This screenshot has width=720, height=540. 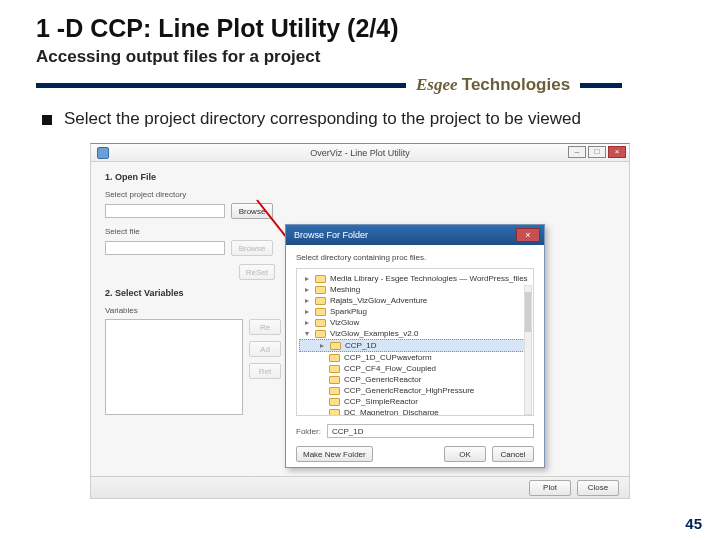 I want to click on tree-node: ▸Rajats_VizGlow_Adventure, so click(x=415, y=300).